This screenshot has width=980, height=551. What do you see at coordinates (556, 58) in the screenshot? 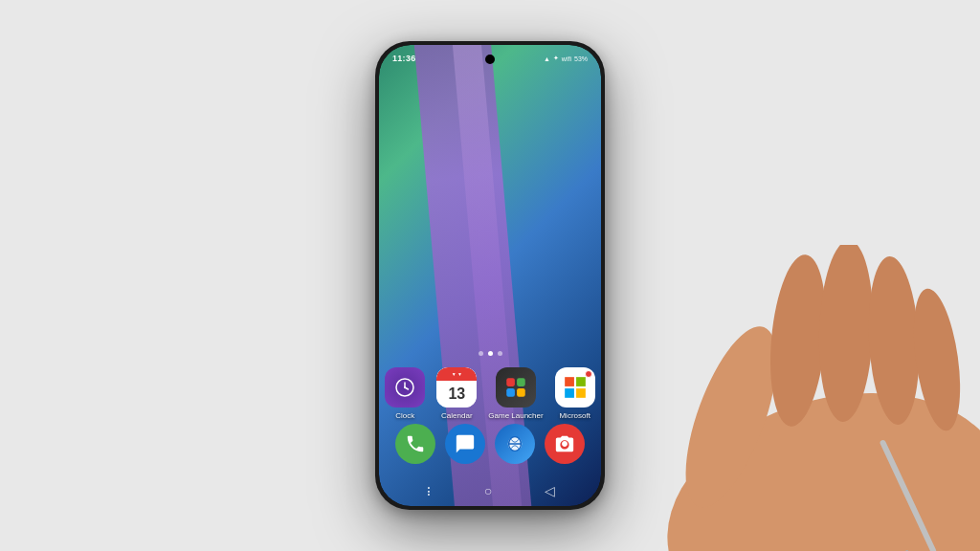
I see `bluetooth-icon: ✦` at bounding box center [556, 58].